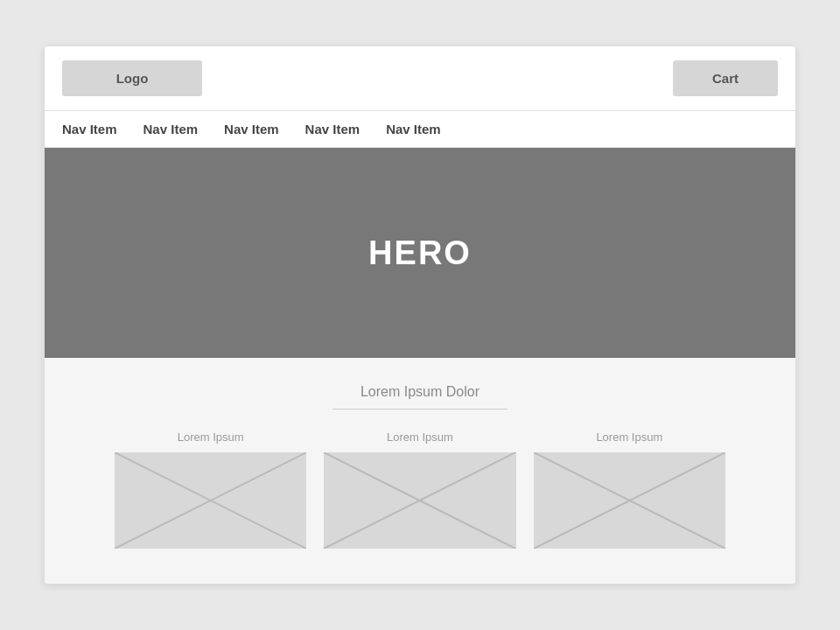  Describe the element at coordinates (211, 438) in the screenshot. I see `column-1-label: Lorem Ipsum` at that location.